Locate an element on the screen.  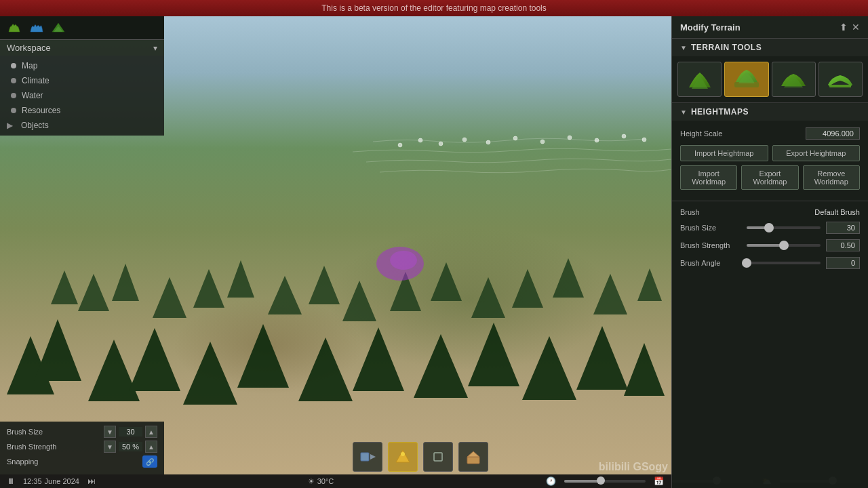
center-toolbar is located at coordinates (420, 457).